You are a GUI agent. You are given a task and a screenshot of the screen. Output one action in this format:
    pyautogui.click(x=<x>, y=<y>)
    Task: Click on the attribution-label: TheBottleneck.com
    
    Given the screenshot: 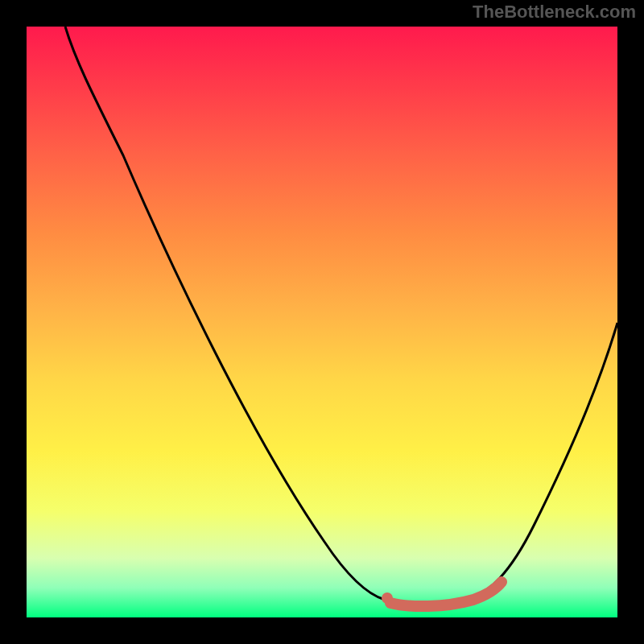 What is the action you would take?
    pyautogui.click(x=554, y=12)
    